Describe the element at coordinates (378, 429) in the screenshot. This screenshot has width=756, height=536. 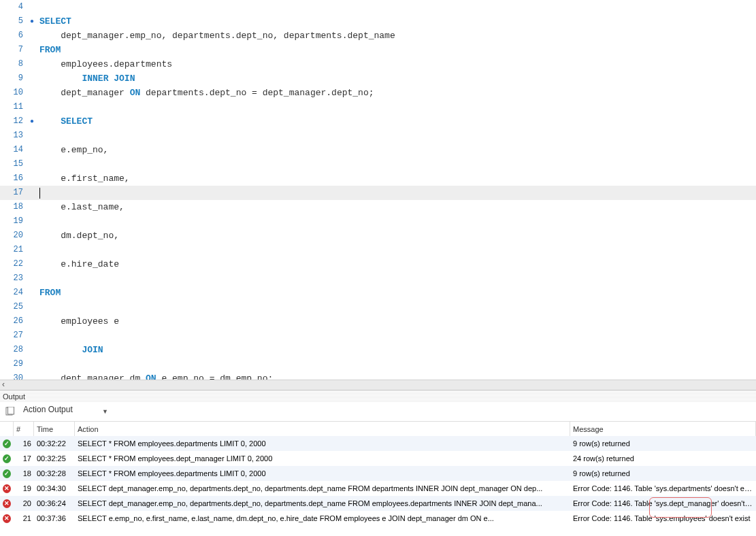
I see `output-grid-header: # Time Action Message` at that location.